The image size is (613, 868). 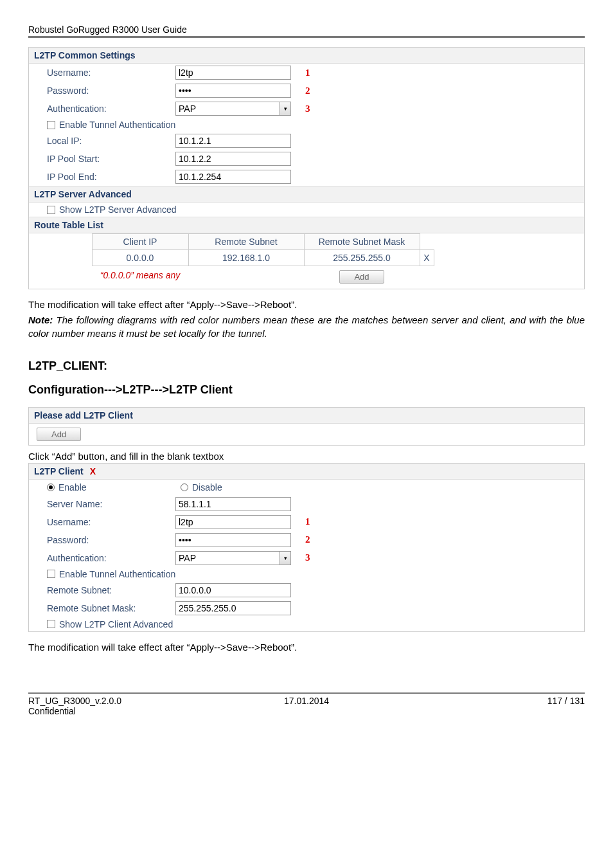 What do you see at coordinates (234, 258) in the screenshot?
I see `table-row: 0.0.0.0 192.168.1.0 255.255.255.0 X` at bounding box center [234, 258].